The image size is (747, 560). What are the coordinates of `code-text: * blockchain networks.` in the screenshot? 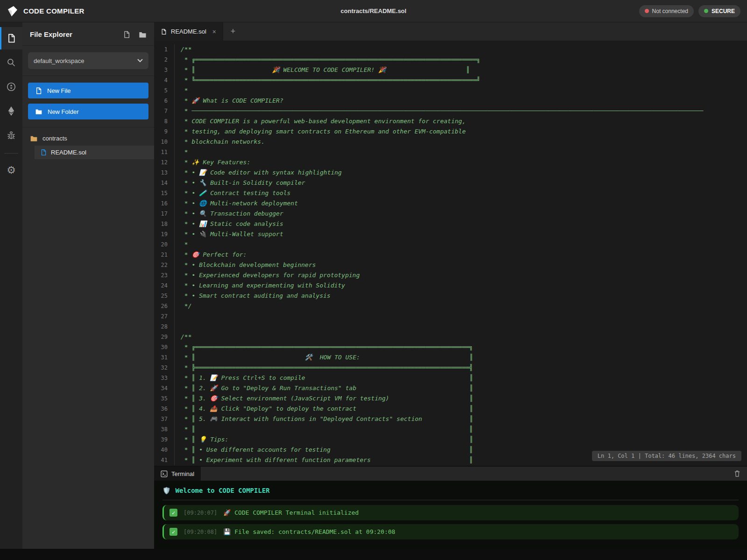 It's located at (219, 142).